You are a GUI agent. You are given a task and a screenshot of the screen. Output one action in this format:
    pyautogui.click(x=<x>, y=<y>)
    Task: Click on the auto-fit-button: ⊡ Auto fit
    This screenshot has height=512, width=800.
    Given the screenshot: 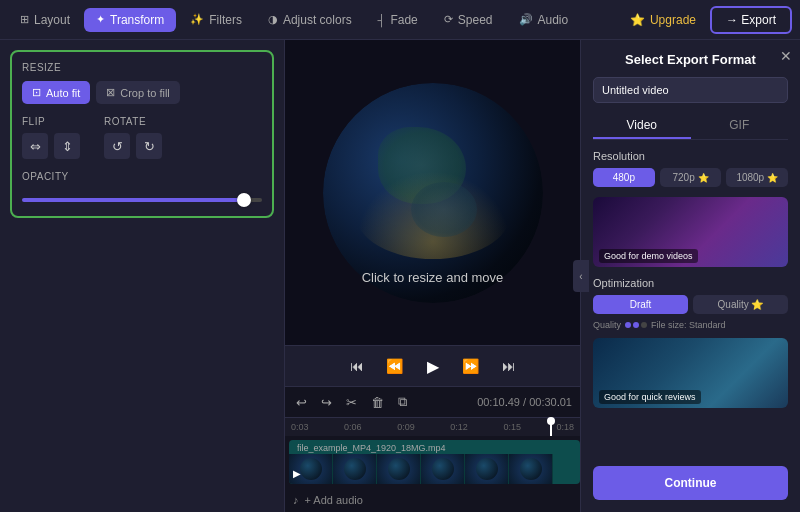 What is the action you would take?
    pyautogui.click(x=56, y=92)
    